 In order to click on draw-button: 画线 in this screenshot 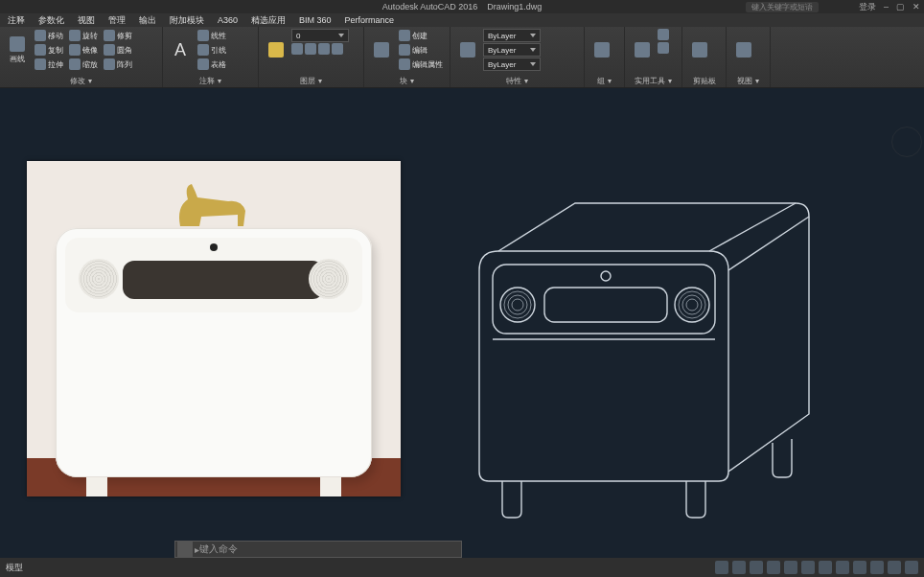, I will do `click(17, 50)`.